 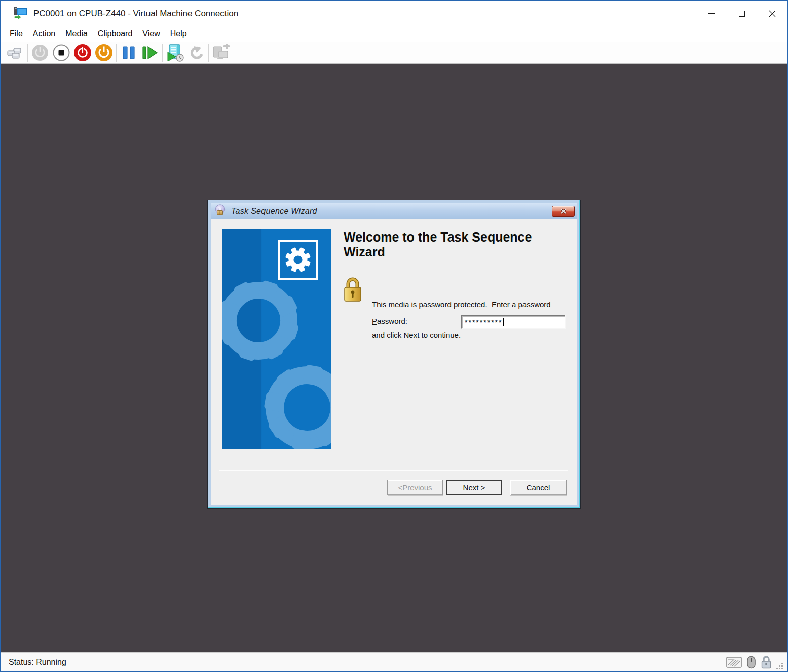 What do you see at coordinates (61, 53) in the screenshot?
I see `stop-button` at bounding box center [61, 53].